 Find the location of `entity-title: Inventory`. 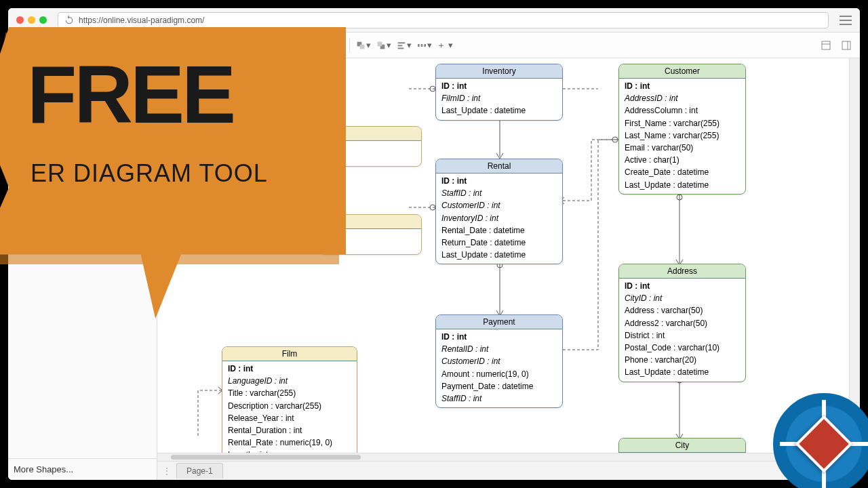

entity-title: Inventory is located at coordinates (499, 72).